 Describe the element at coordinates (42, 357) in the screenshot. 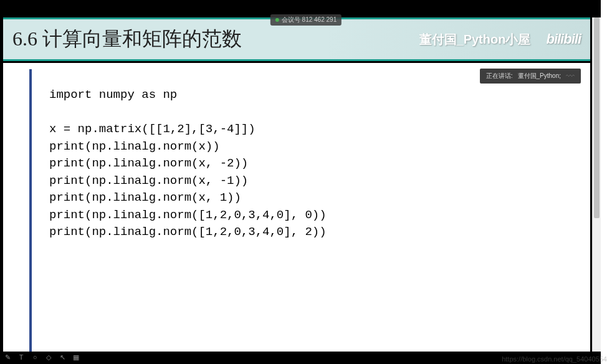

I see `annotation-toolbar: ✎ T ○ ◇ ↖ ▦` at that location.